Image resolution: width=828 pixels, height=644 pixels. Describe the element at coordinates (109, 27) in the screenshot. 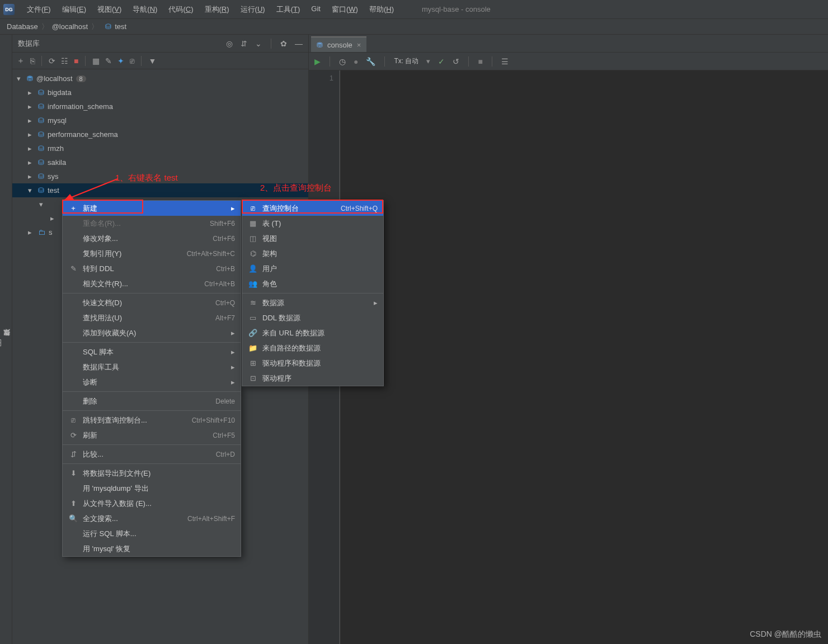

I see `schema-icon: ⛁` at that location.